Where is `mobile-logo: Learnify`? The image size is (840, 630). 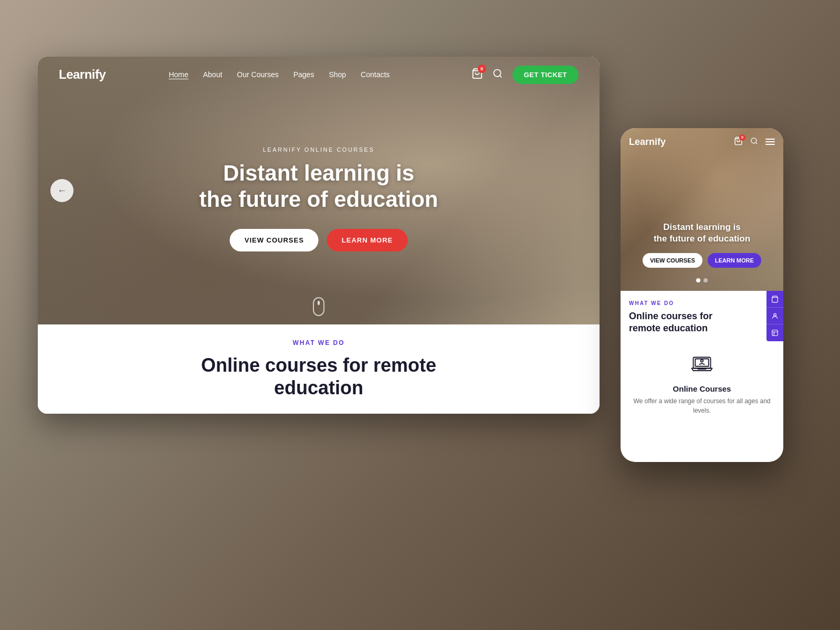
mobile-logo: Learnify is located at coordinates (647, 142).